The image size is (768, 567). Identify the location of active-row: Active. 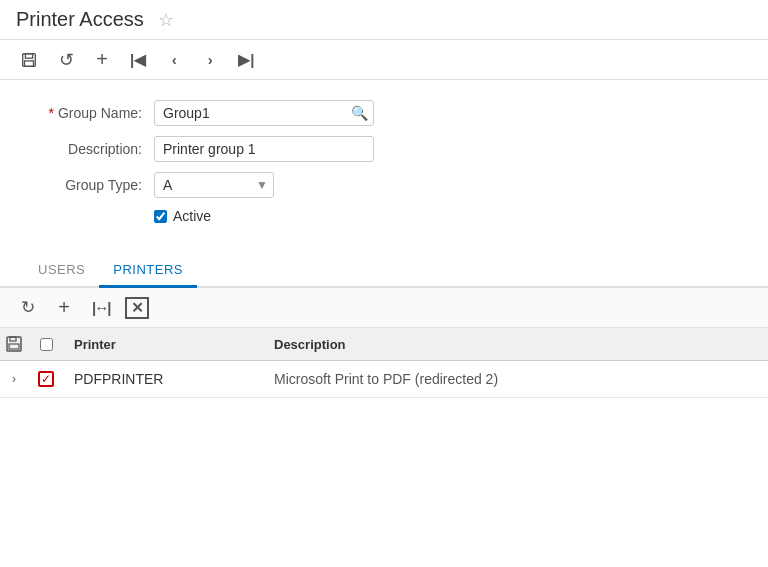
(384, 216).